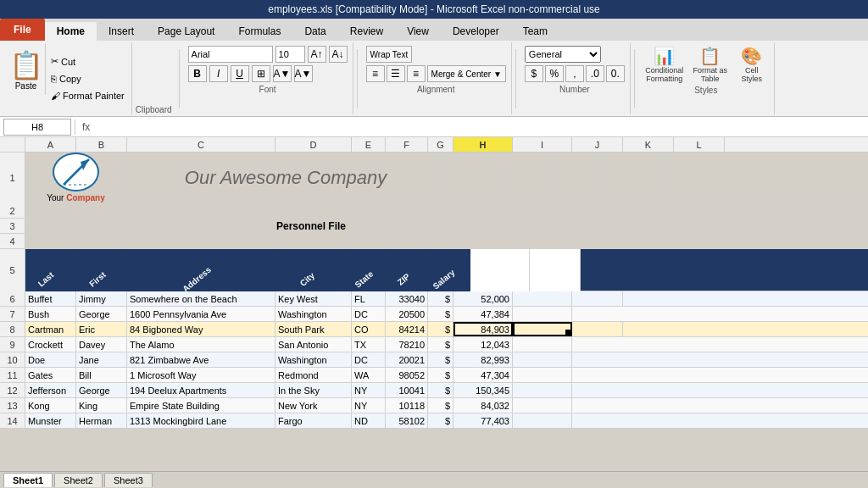 This screenshot has width=868, height=488. I want to click on cell-D10: Washington, so click(314, 359).